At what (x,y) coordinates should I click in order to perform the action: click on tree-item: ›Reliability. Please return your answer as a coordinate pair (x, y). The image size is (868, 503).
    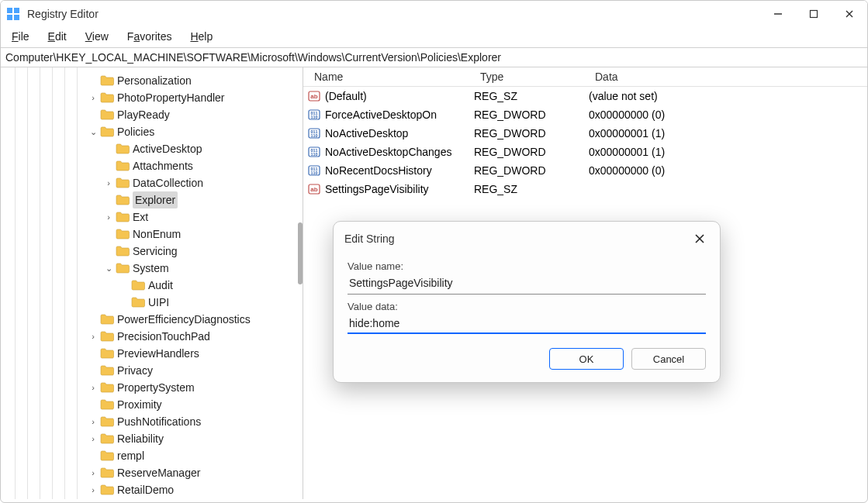
    Looking at the image, I should click on (152, 439).